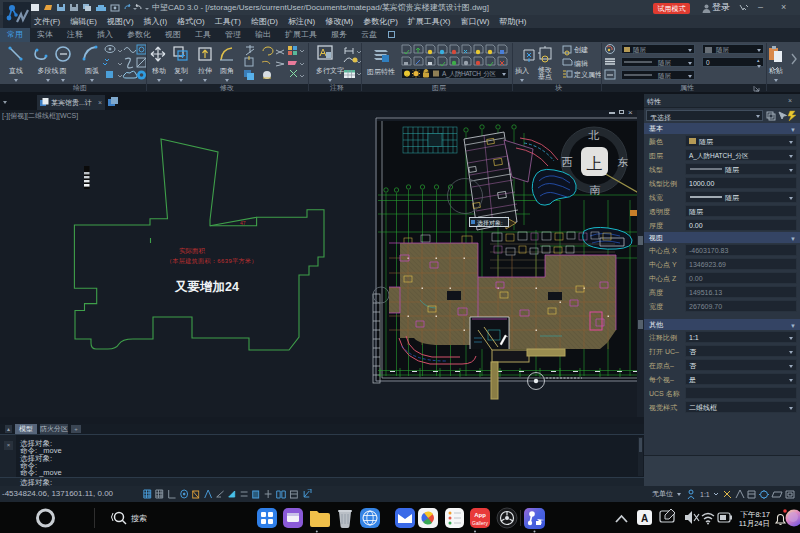 This screenshot has height=533, width=800. Describe the element at coordinates (754, 524) in the screenshot. I see `svg-text: 11月24日` at that location.